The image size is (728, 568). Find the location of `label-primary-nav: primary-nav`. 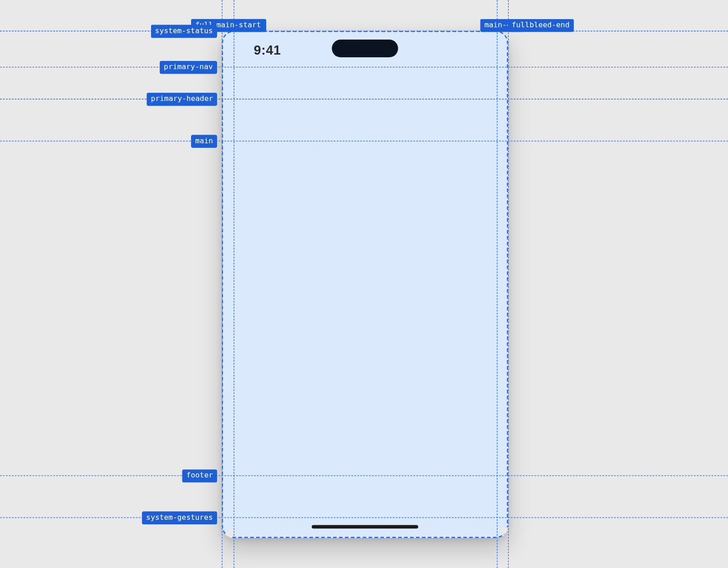

label-primary-nav: primary-nav is located at coordinates (188, 67).